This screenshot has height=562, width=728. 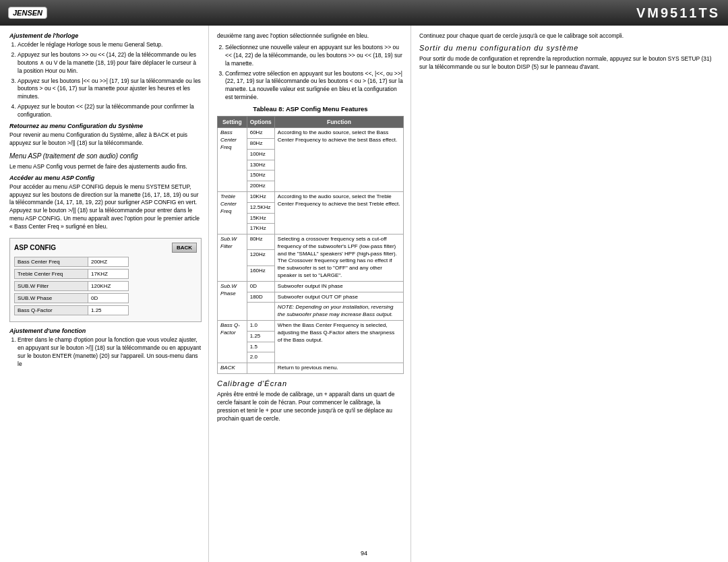 What do you see at coordinates (233, 258) in the screenshot?
I see `setting-subw-filter: Sub.W Filter` at bounding box center [233, 258].